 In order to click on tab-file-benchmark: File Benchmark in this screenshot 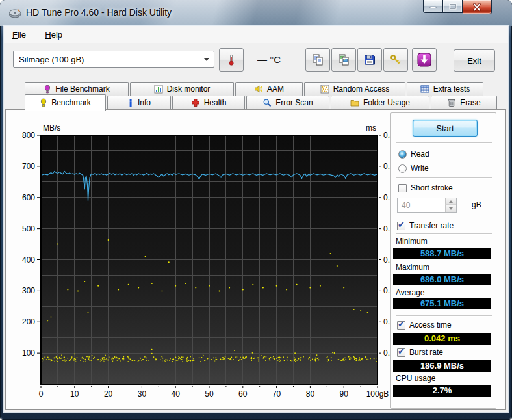, I will do `click(77, 88)`.